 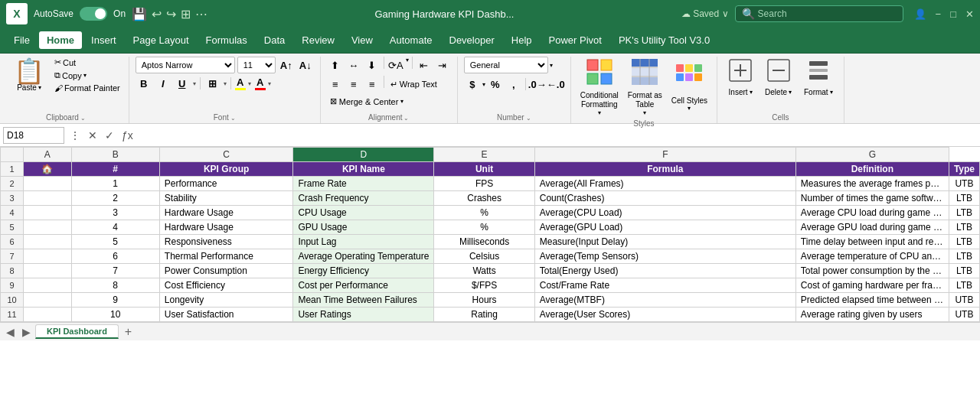 What do you see at coordinates (161, 40) in the screenshot?
I see `menu-page-layout: Page Layout` at bounding box center [161, 40].